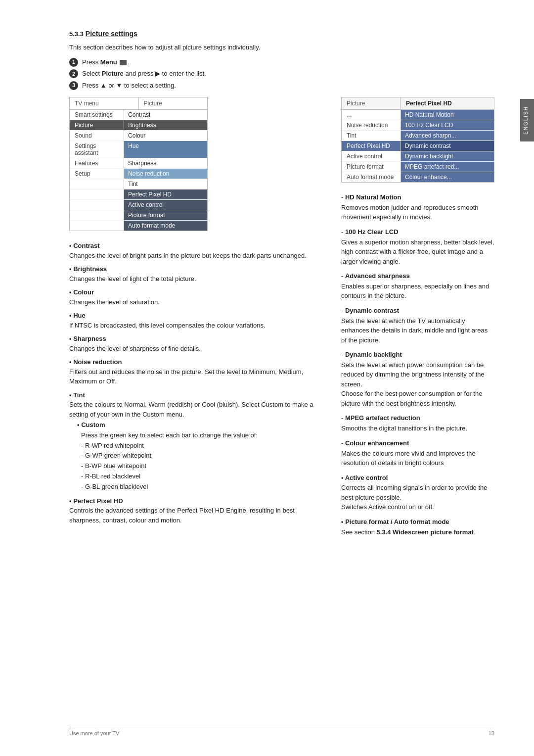 This screenshot has height=756, width=534. Describe the element at coordinates (138, 205) in the screenshot. I see `table-row: Active control` at that location.